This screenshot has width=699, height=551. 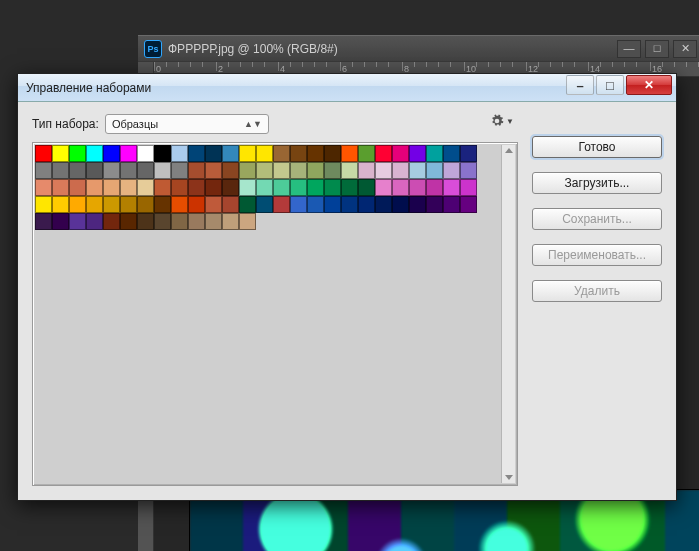 What do you see at coordinates (657, 49) in the screenshot?
I see `doc-maximize-button: □` at bounding box center [657, 49].